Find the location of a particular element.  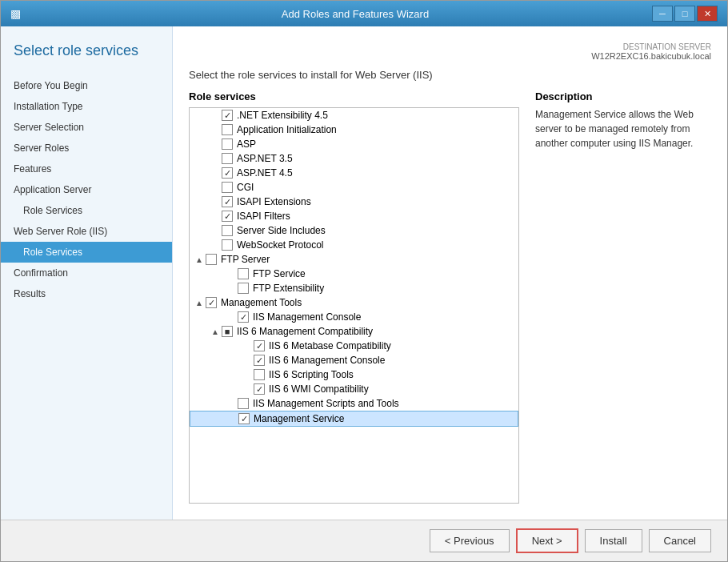

sidebar-item-results: Results is located at coordinates (86, 294).